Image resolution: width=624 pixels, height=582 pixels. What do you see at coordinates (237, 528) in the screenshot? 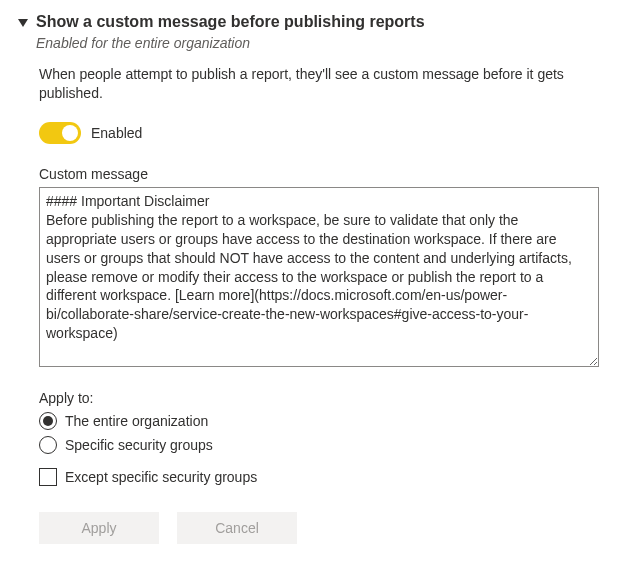
I see `cancel-button: Cancel` at bounding box center [237, 528].